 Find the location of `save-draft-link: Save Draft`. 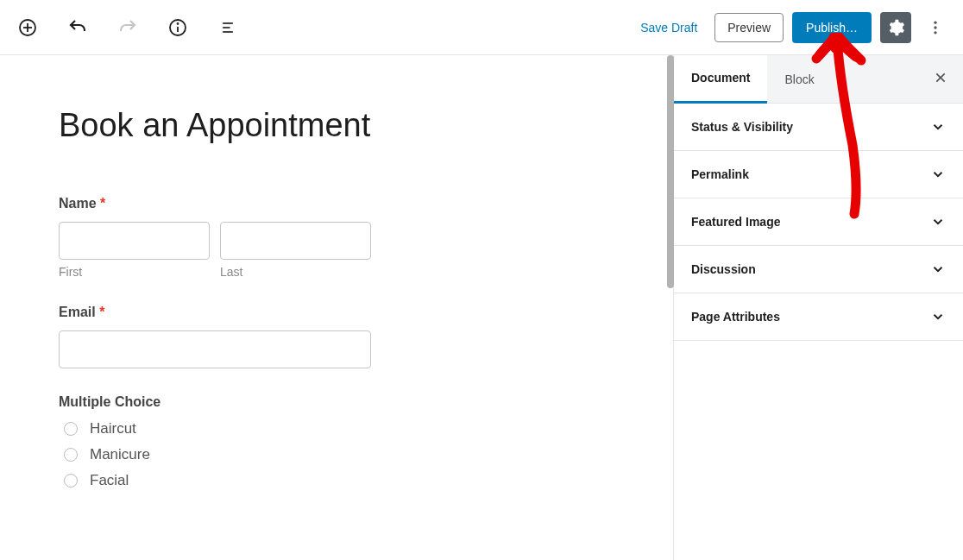

save-draft-link: Save Draft is located at coordinates (669, 28).